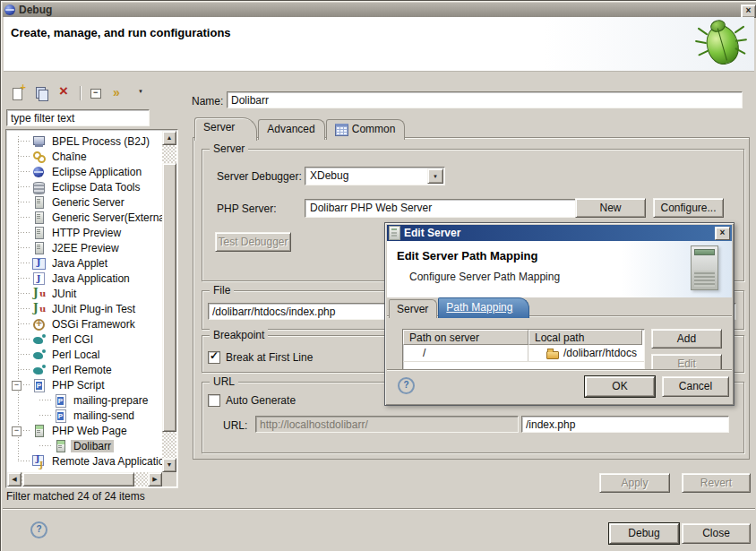  Describe the element at coordinates (78, 118) in the screenshot. I see `filter-input` at that location.